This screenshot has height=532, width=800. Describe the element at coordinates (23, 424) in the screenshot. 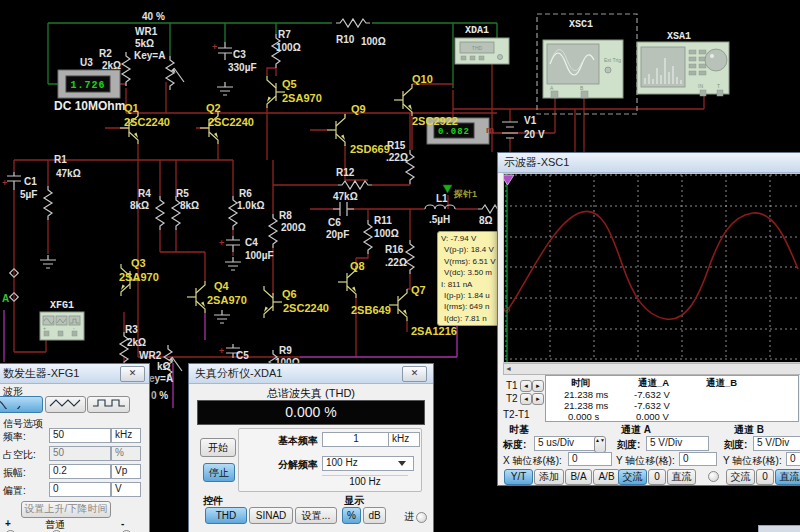

I see `signal-options-label: 信号选项` at that location.